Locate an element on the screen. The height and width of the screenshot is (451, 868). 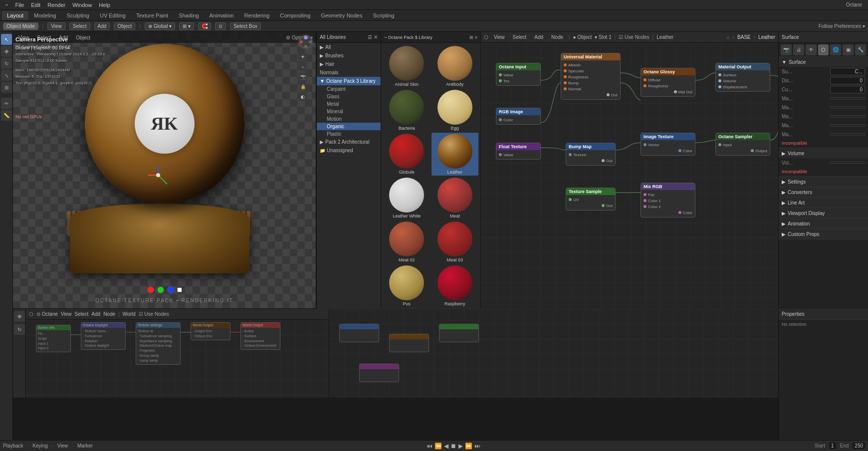
mat-item-raspberry: Raspberry is located at coordinates (455, 286).